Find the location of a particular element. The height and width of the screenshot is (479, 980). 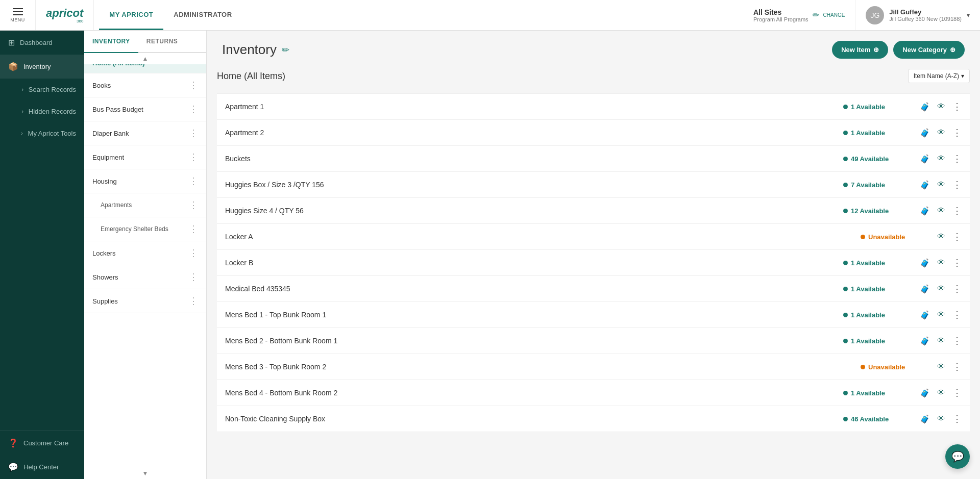

table-row: Mens Bed 4 - Bottom Bunk Room 2 1 Availa… is located at coordinates (593, 393).